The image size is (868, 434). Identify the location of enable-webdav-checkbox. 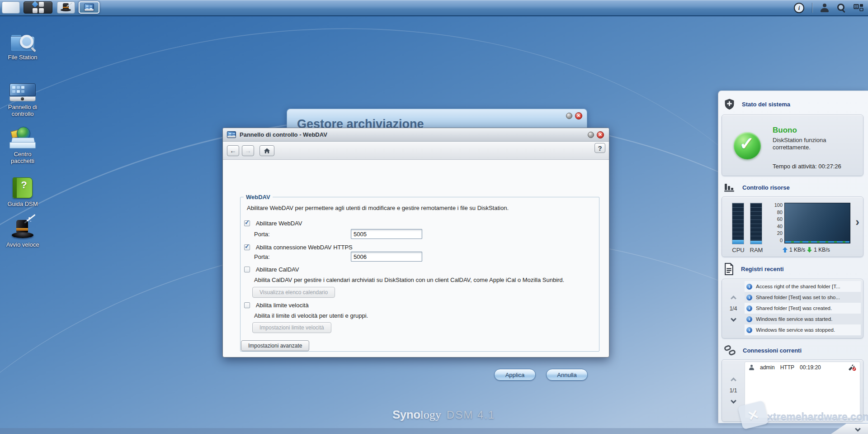
(247, 224).